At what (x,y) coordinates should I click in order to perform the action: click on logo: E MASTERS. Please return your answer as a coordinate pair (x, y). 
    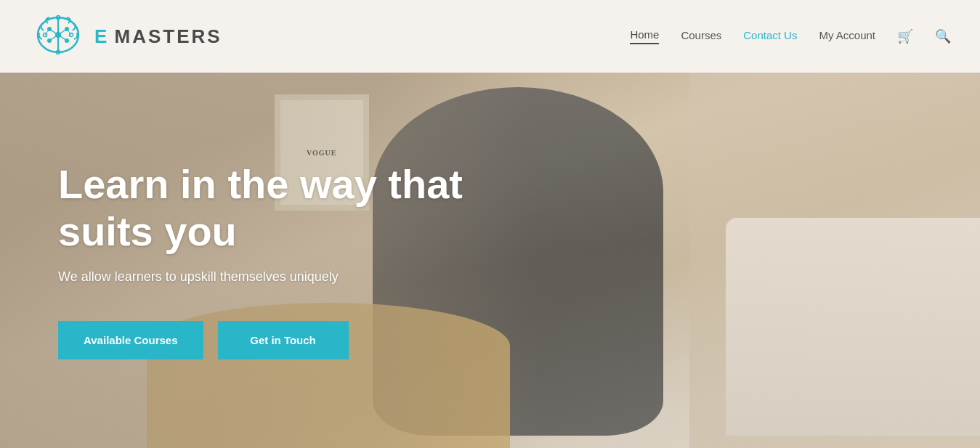
    Looking at the image, I should click on (126, 36).